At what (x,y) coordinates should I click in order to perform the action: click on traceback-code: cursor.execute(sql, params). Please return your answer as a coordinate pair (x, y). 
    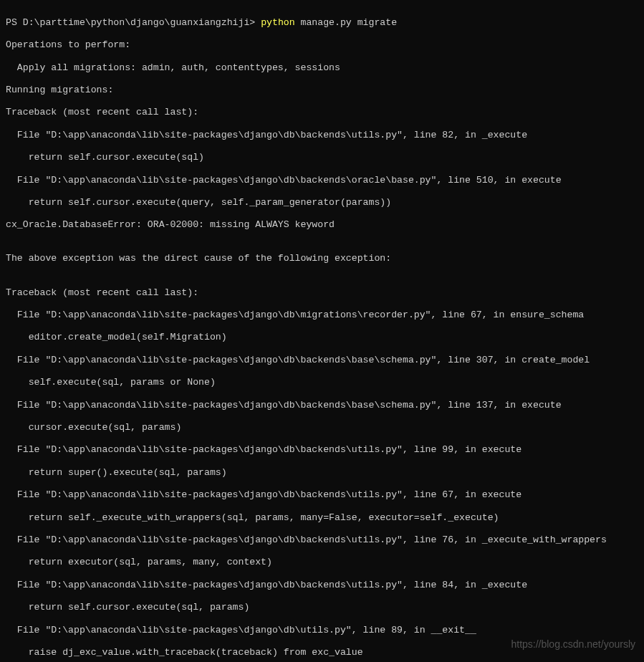
    Looking at the image, I should click on (322, 428).